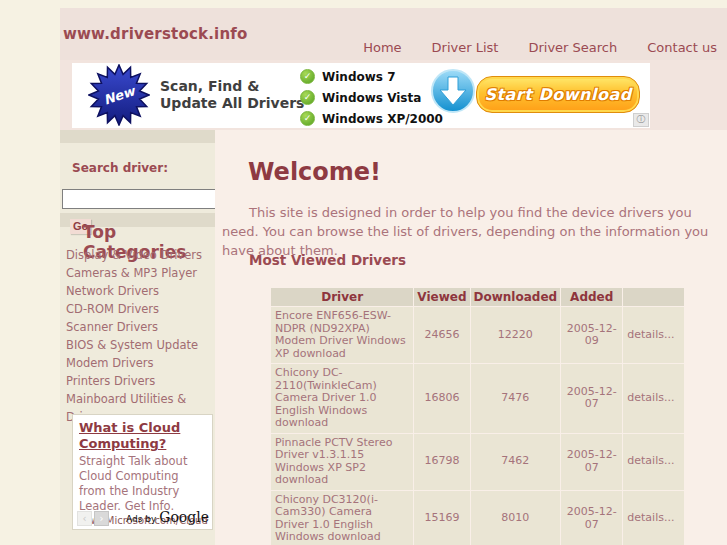  What do you see at coordinates (342, 297) in the screenshot?
I see `col-header-driver: Driver` at bounding box center [342, 297].